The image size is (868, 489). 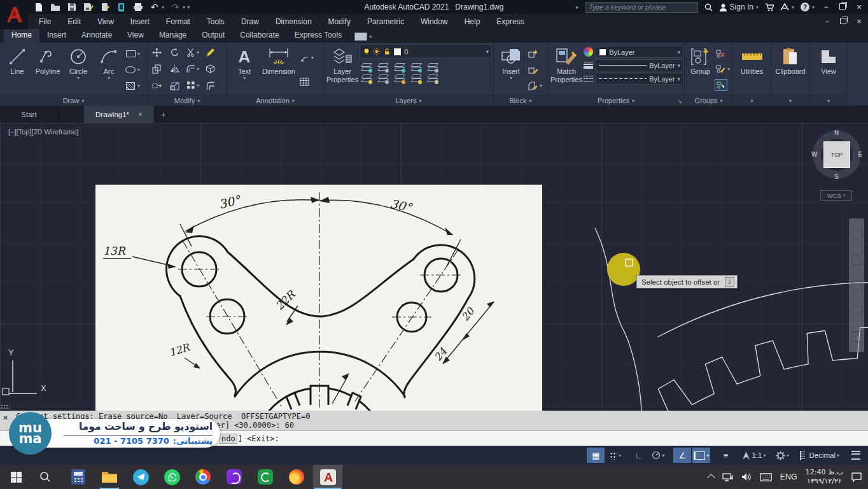 What do you see at coordinates (533, 70) in the screenshot?
I see `edit-block-icon` at bounding box center [533, 70].